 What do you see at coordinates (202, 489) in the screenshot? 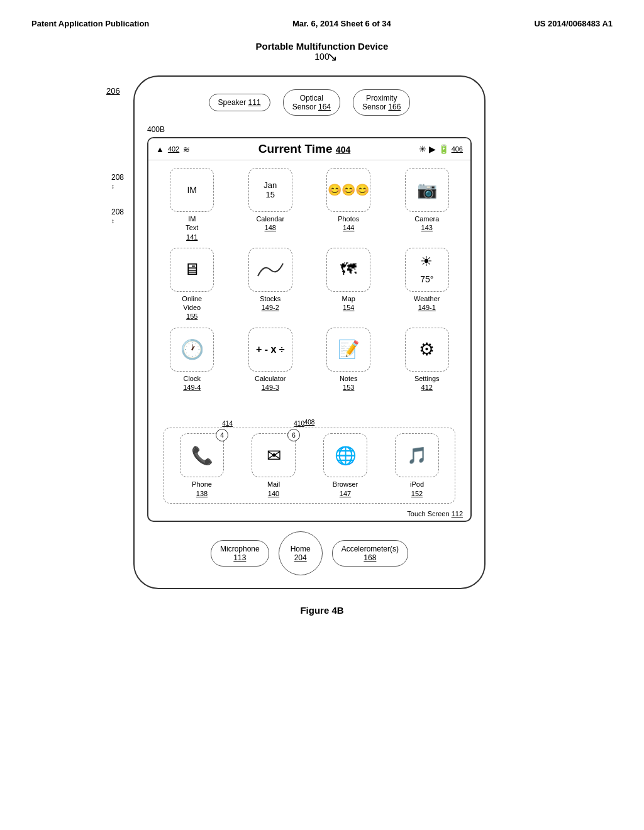
I see `dock-label-phone: Phone138` at bounding box center [202, 489].